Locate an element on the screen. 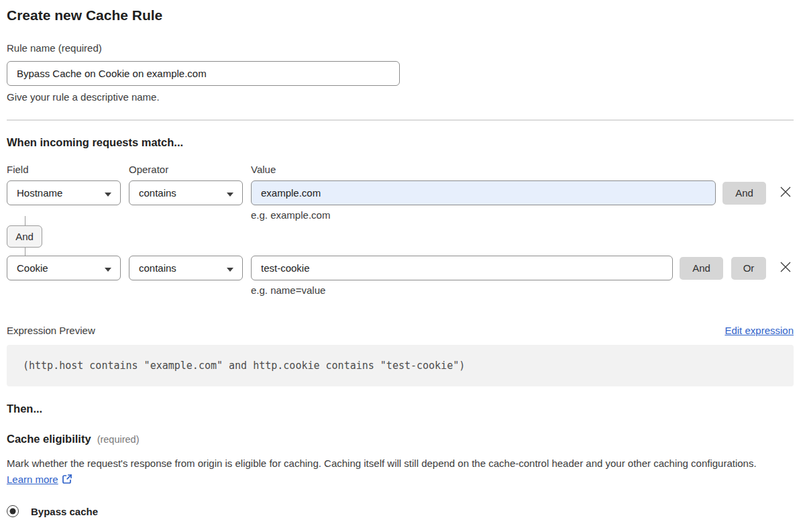 The width and height of the screenshot is (805, 532). operator-column-label: Operator is located at coordinates (190, 169).